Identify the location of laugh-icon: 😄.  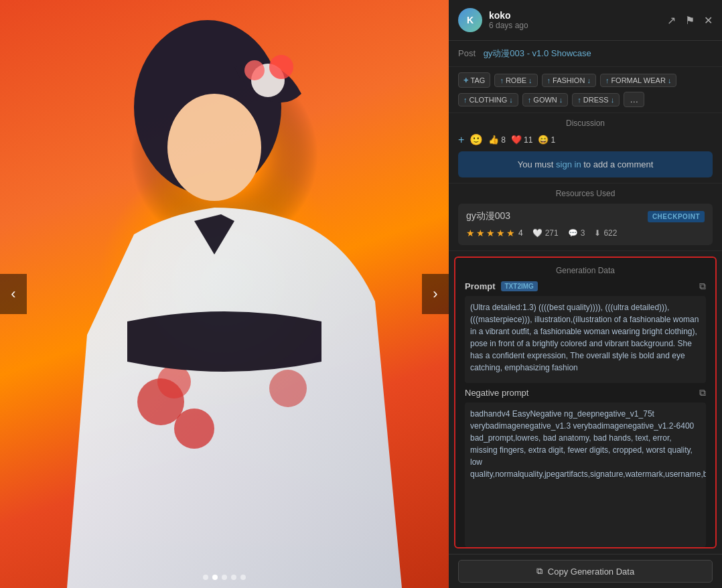
(543, 139).